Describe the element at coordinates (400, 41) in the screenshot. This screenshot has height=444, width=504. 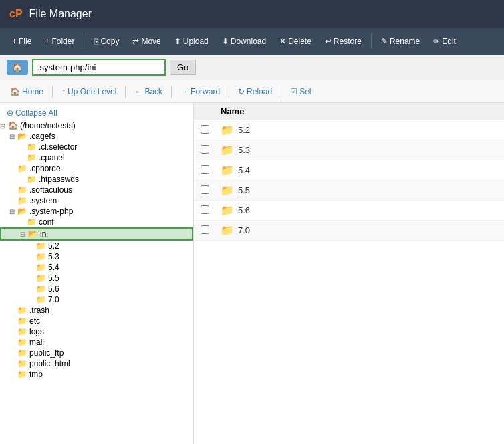
I see `rename-button: ✎ Rename` at that location.